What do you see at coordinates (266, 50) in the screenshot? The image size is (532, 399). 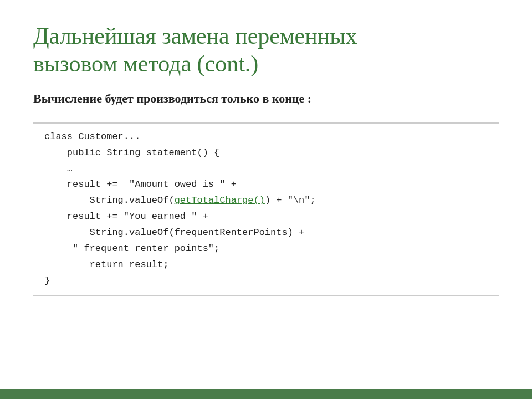 I see `slide-title: Дальнейшая замена переменныхвызовом мето…` at bounding box center [266, 50].